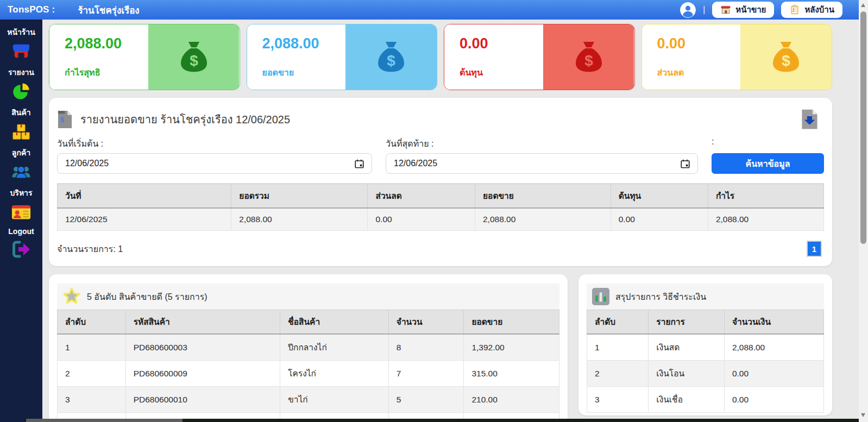 The image size is (868, 422). What do you see at coordinates (215, 142) in the screenshot?
I see `start-date-label: วันที่เริ่มต้น :` at bounding box center [215, 142].